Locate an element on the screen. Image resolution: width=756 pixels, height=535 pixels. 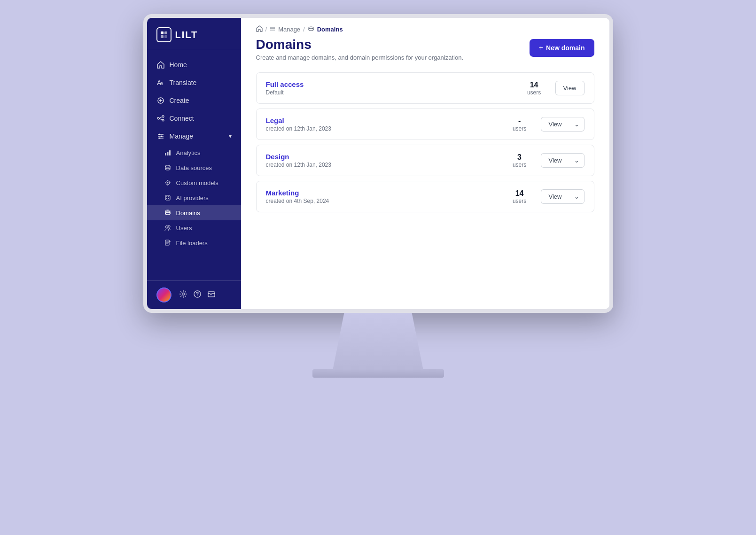
view-button-legal: View is located at coordinates (555, 124).